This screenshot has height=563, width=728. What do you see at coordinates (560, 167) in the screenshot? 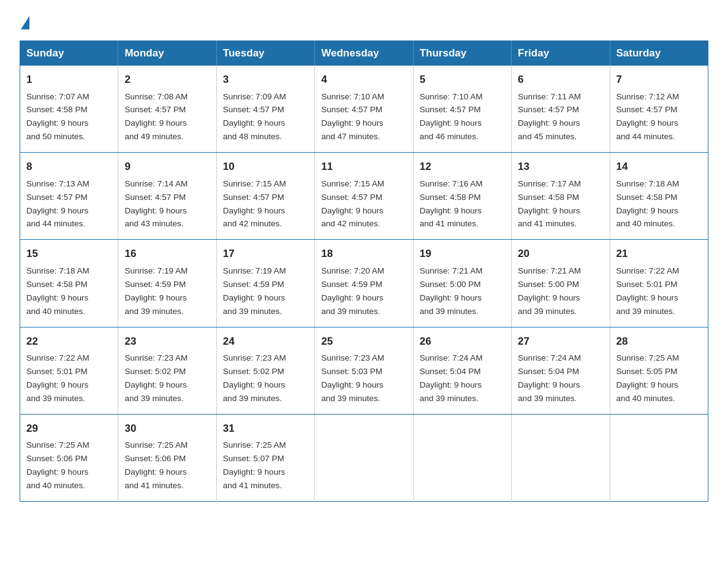
I see `day-number: 13` at bounding box center [560, 167].